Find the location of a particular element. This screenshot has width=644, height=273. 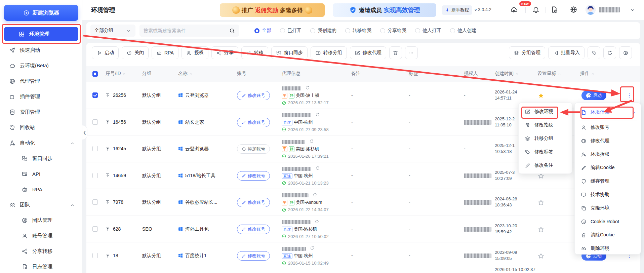

search-input is located at coordinates (186, 31).